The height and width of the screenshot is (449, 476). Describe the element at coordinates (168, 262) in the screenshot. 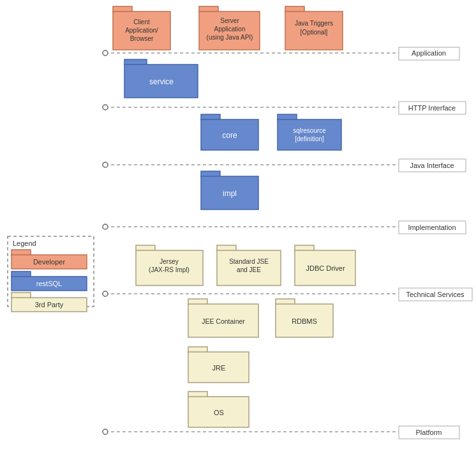

I see `svg-text: Jersey` at that location.